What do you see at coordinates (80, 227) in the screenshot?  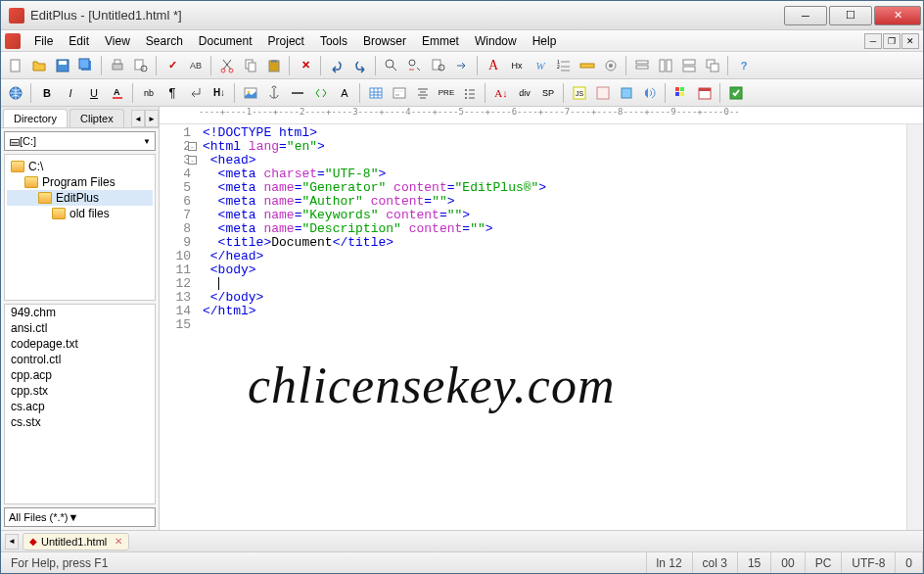 I see `directory-tree: C:\Program FilesEditPlusold files` at bounding box center [80, 227].